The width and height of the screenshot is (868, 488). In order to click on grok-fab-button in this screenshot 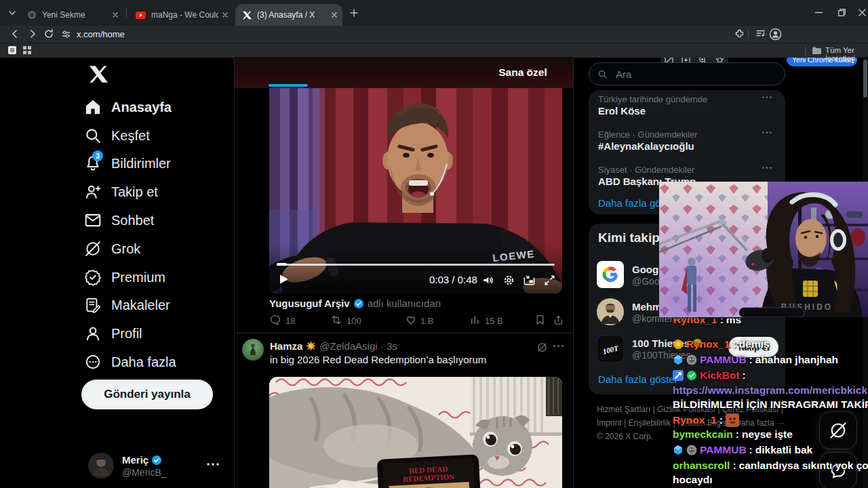, I will do `click(838, 430)`.